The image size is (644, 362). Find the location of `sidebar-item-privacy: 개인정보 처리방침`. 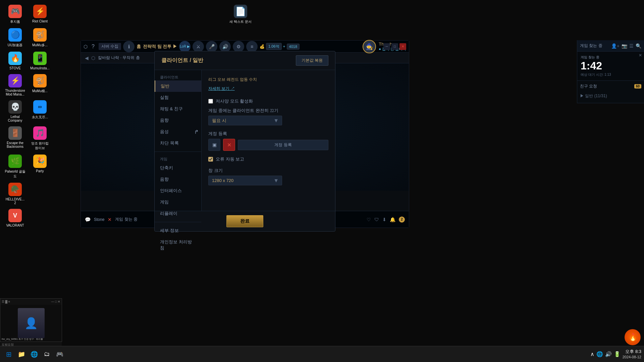

sidebar-item-privacy: 개인정보 처리방침 is located at coordinates (178, 245).